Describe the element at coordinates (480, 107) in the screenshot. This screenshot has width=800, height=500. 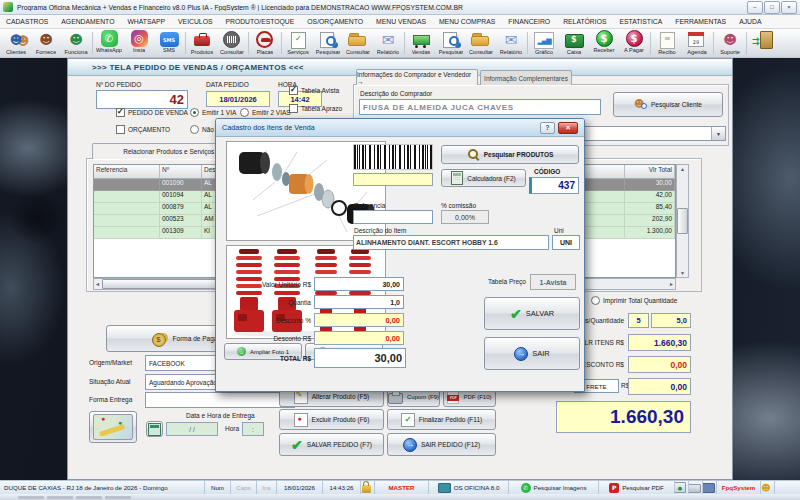
I see `buyer-desc-field: FIUSA DE ALMEIDA JUCA CHAVES` at that location.